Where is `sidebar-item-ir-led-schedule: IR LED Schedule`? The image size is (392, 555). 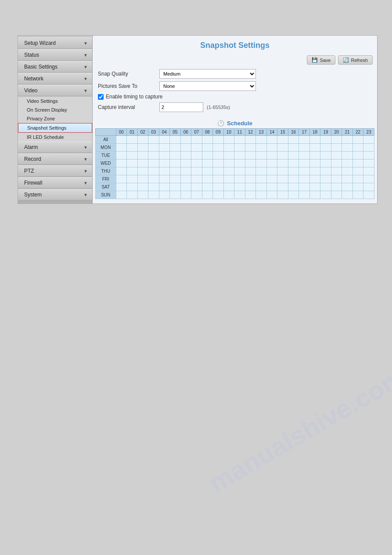
sidebar-item-ir-led-schedule: IR LED Schedule is located at coordinates (55, 137).